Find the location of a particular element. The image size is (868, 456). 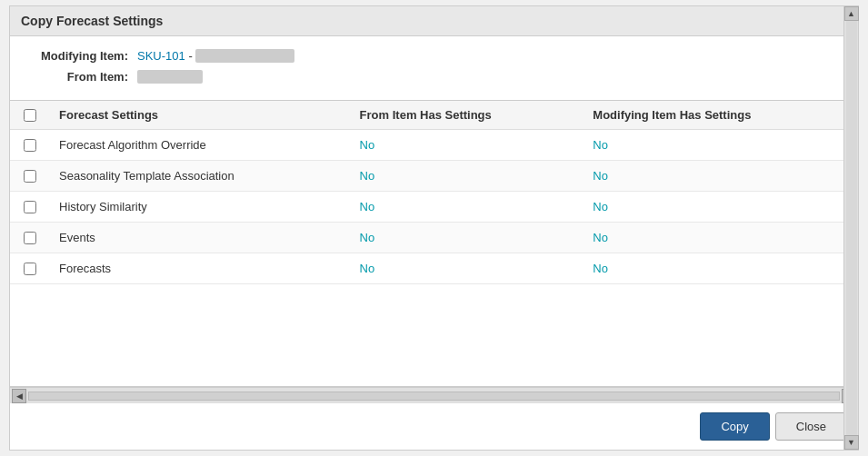

horizontal-scrollbar: ◀ ▶ is located at coordinates (434, 395).